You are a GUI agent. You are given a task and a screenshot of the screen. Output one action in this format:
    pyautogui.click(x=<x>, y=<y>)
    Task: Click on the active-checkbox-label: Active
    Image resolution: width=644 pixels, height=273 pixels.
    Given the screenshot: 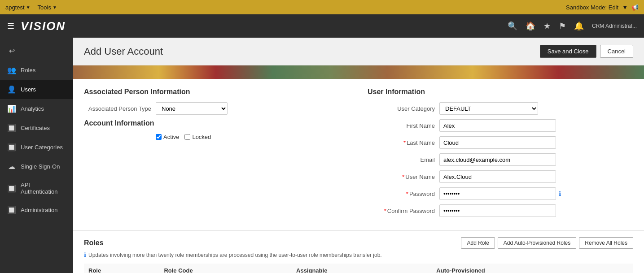 What is the action you would take?
    pyautogui.click(x=167, y=137)
    